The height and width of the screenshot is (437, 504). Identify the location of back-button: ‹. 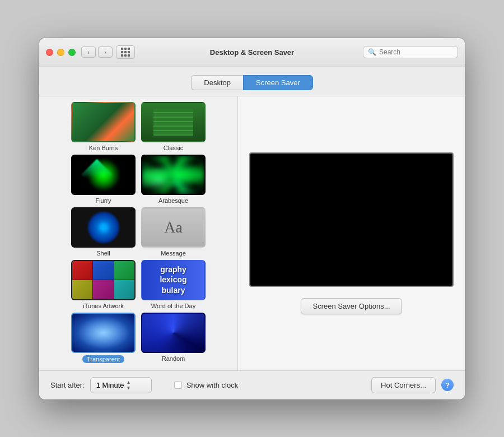
(88, 52).